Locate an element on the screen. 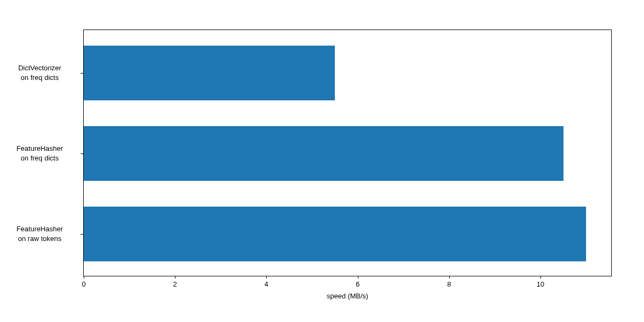 The image size is (644, 322). x-tick-label: 6 is located at coordinates (357, 284).